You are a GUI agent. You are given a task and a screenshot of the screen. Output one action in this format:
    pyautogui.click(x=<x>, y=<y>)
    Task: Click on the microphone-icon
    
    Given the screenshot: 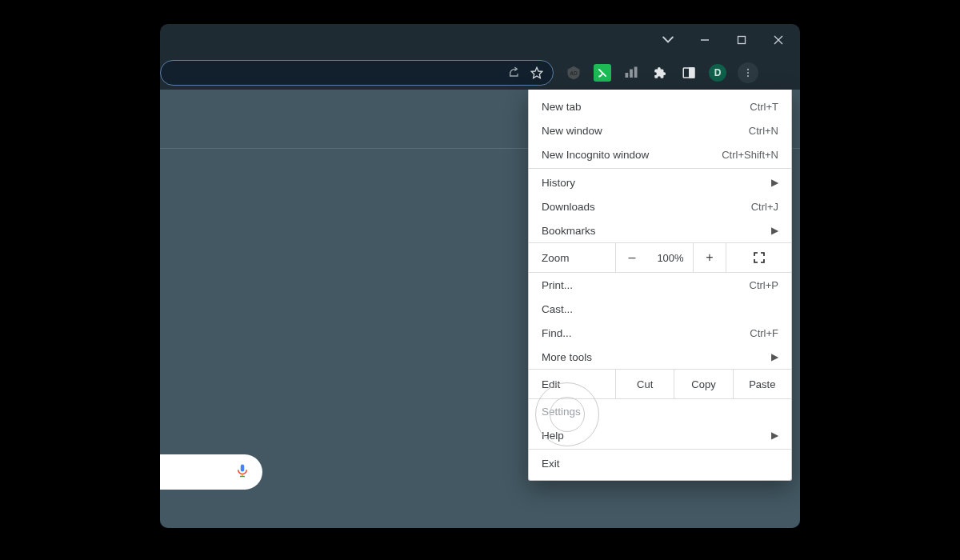 What is the action you would take?
    pyautogui.click(x=242, y=472)
    